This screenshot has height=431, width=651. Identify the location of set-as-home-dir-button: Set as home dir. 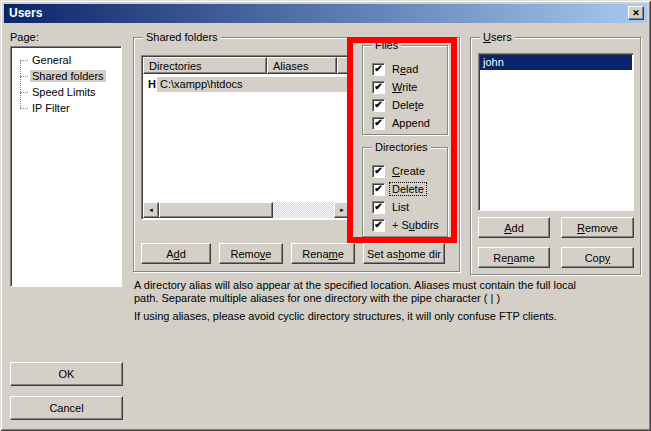
(404, 254).